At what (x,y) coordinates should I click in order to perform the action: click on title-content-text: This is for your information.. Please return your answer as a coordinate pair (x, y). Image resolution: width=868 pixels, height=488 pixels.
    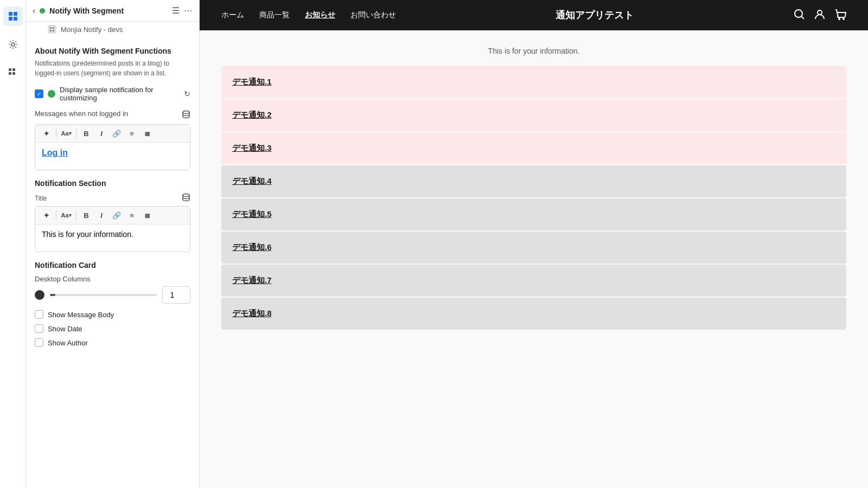
    Looking at the image, I should click on (88, 234).